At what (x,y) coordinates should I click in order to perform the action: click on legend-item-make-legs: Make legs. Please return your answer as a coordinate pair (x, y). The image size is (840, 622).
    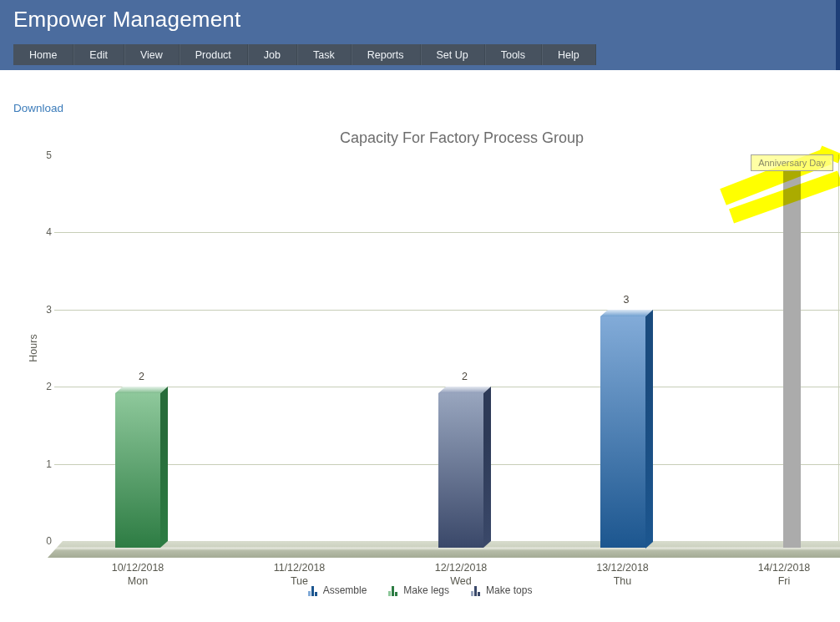
    Looking at the image, I should click on (419, 590).